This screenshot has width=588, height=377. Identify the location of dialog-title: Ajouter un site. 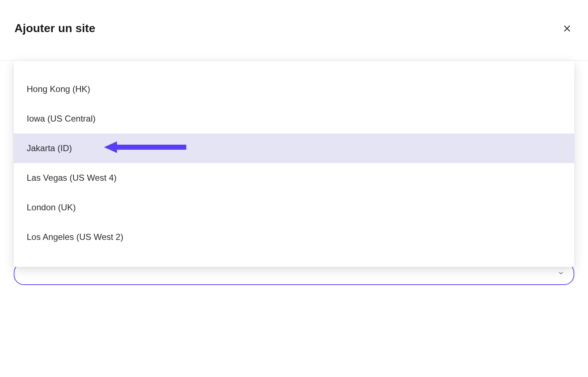
(55, 28).